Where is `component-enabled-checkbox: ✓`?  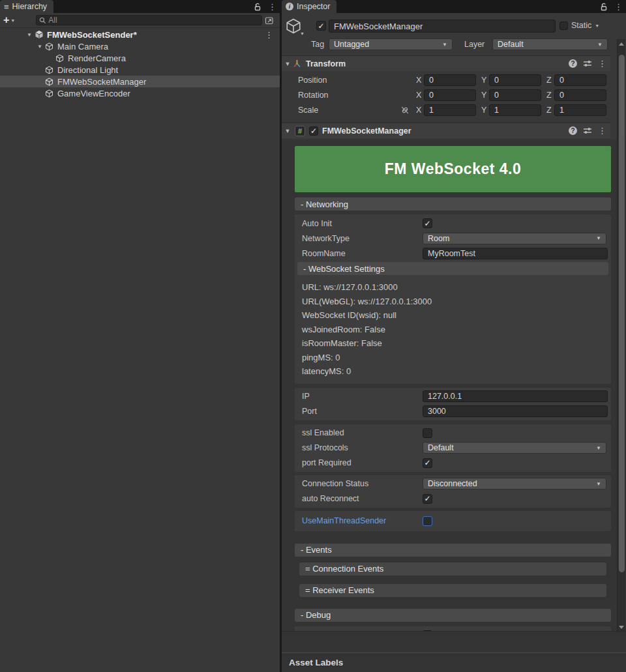 component-enabled-checkbox: ✓ is located at coordinates (314, 131).